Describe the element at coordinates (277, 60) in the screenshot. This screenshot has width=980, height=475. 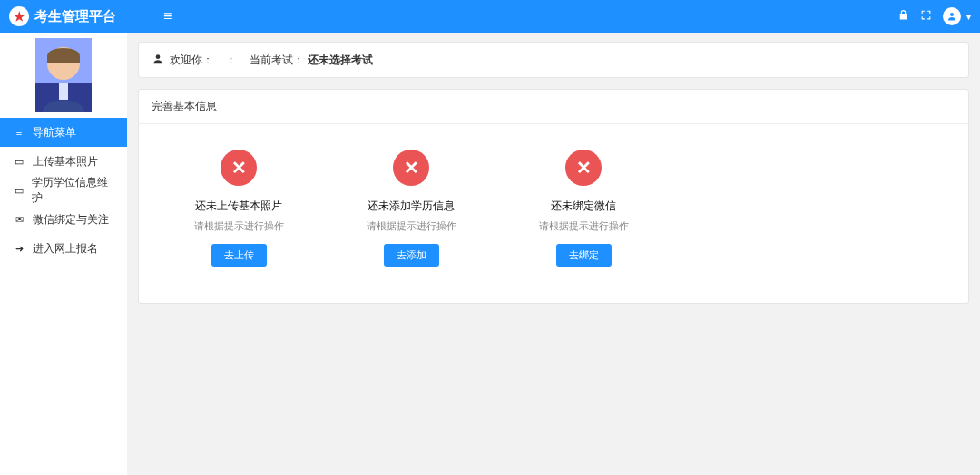
I see `current-exam-label: 当前考试：` at that location.